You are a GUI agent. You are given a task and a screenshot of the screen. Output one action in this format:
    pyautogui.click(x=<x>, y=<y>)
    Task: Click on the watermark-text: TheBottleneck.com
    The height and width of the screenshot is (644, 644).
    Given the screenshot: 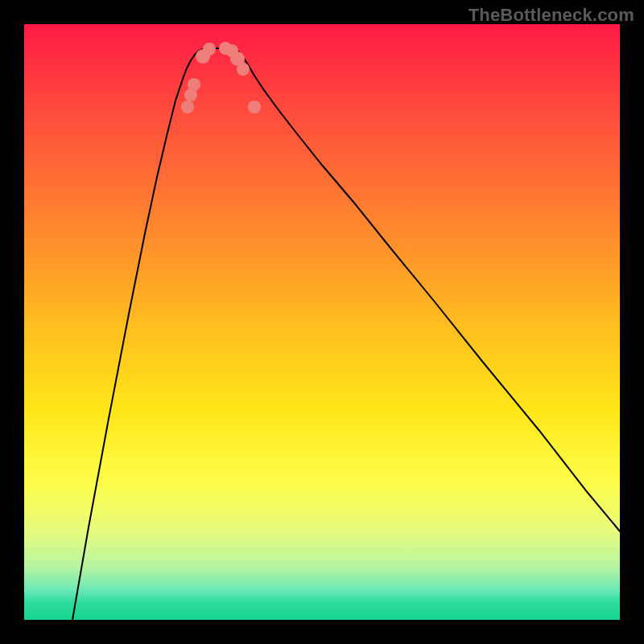 What is the action you would take?
    pyautogui.click(x=551, y=15)
    